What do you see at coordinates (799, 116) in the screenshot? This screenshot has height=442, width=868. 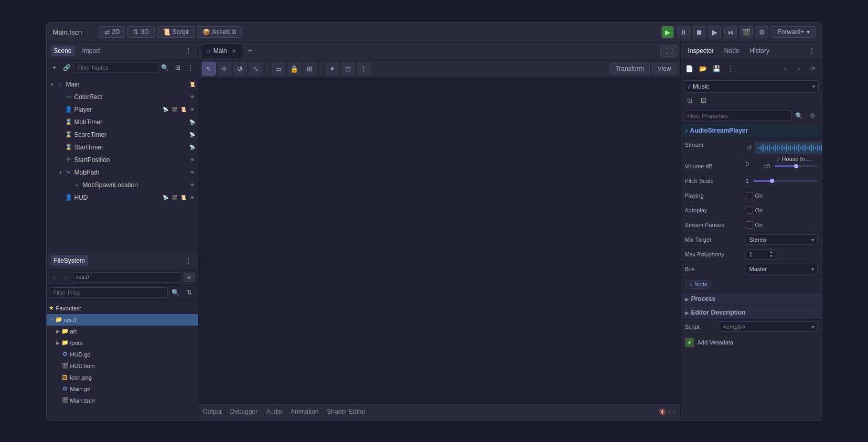 I see `filter-props-search-icon: 🔍` at bounding box center [799, 116].